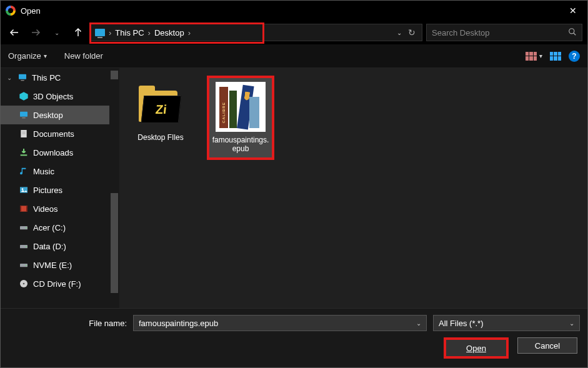 The height and width of the screenshot is (368, 588). What do you see at coordinates (24, 209) in the screenshot?
I see `videos-icon` at bounding box center [24, 209].